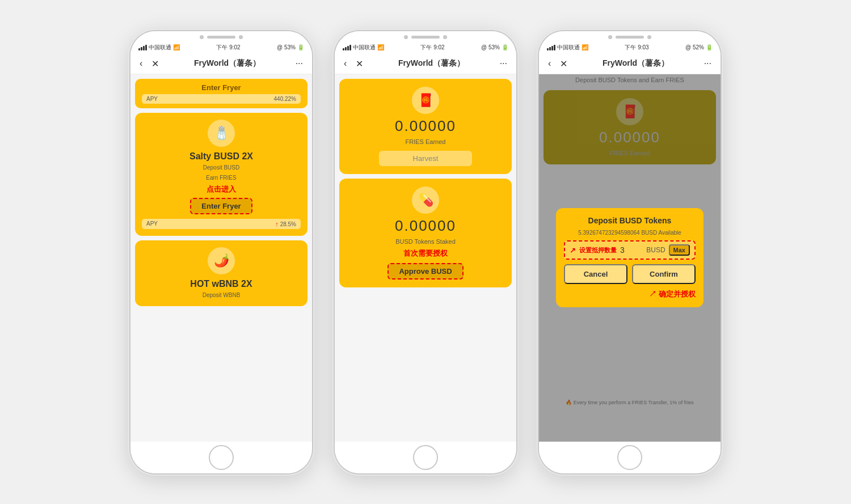 This screenshot has width=851, height=504. I want to click on busd-label: BUSD Tokens Staked, so click(426, 242).